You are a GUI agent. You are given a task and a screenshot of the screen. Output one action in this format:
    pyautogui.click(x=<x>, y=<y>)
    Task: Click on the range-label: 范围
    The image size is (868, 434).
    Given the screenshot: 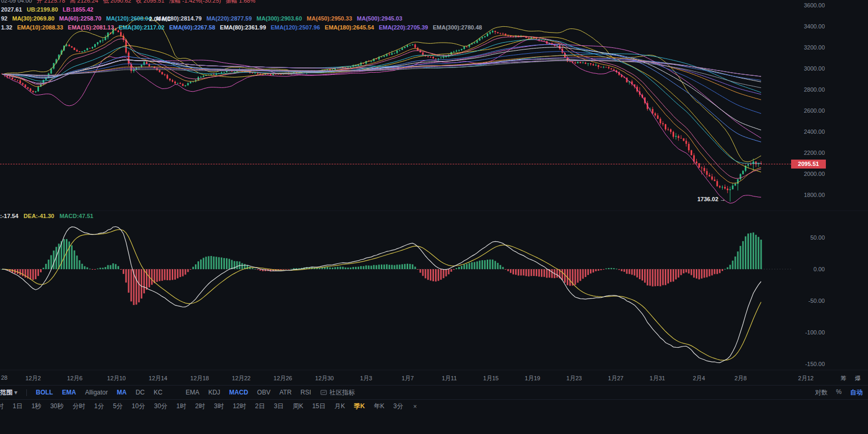 What is the action you would take?
    pyautogui.click(x=6, y=392)
    